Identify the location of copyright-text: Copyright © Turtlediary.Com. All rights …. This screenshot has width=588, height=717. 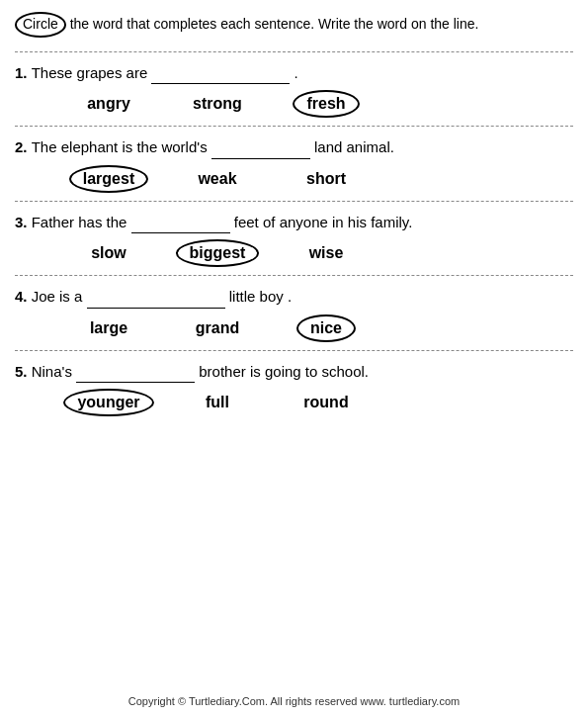
(294, 701).